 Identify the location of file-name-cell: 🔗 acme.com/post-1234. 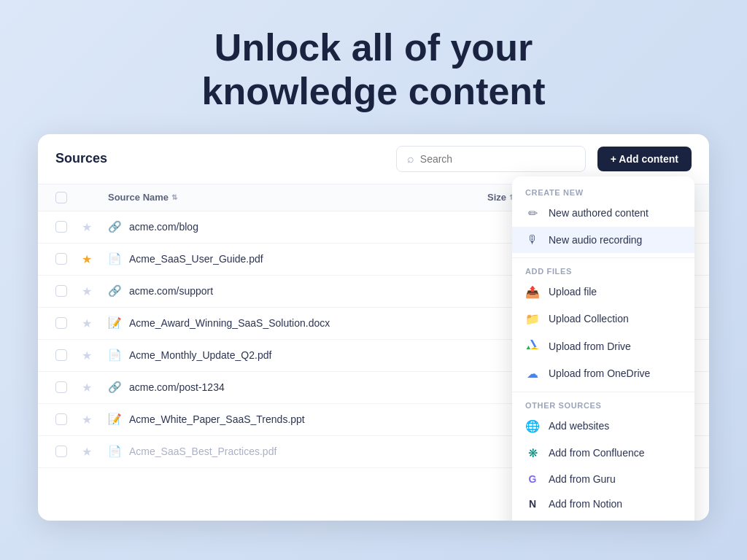
(298, 387).